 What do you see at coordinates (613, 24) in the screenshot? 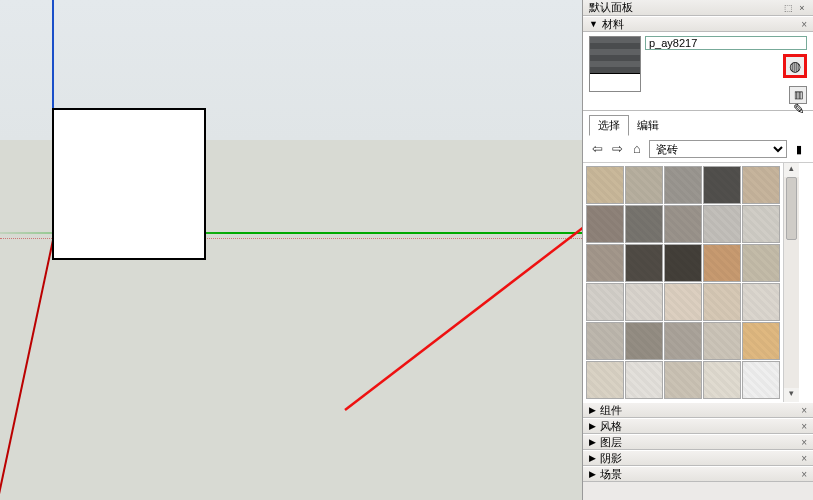
I see `section-materials-label: 材料` at bounding box center [613, 24].